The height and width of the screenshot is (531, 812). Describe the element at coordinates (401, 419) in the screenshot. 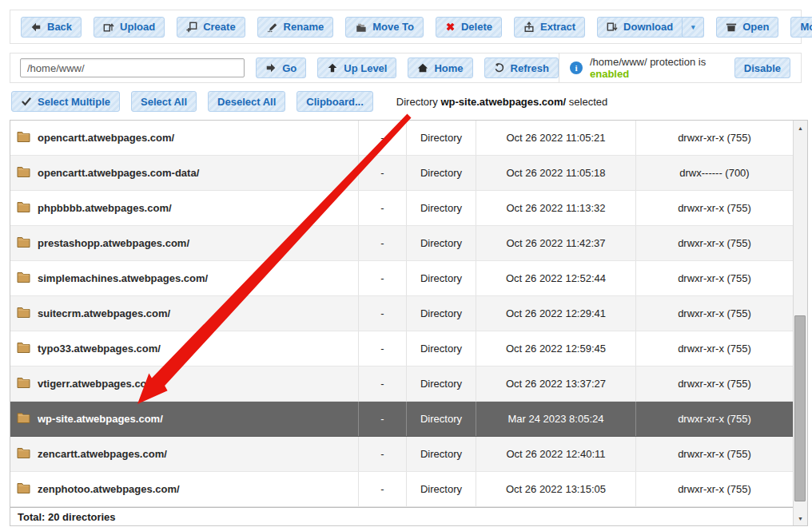

I see `table-row: wp-site.atwebpages.com/ - Directory Mar …` at that location.